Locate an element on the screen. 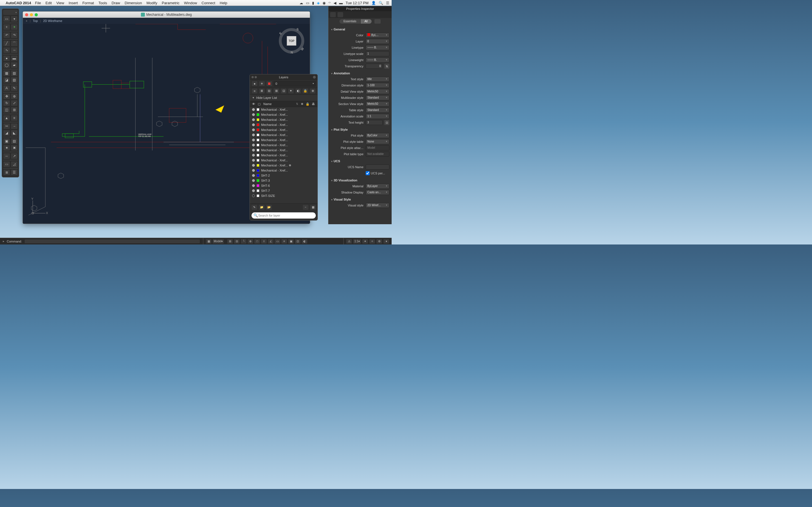 This screenshot has width=812, height=507. tool-dropdown: ▾ is located at coordinates (14, 19).